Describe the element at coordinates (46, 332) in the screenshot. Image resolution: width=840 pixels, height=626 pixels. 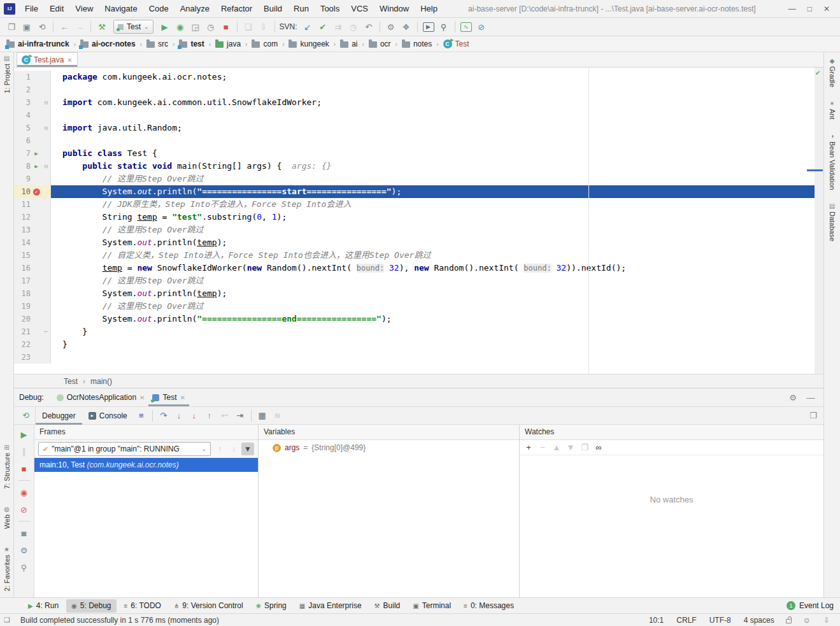
I see `fold-marker: ⌐` at that location.